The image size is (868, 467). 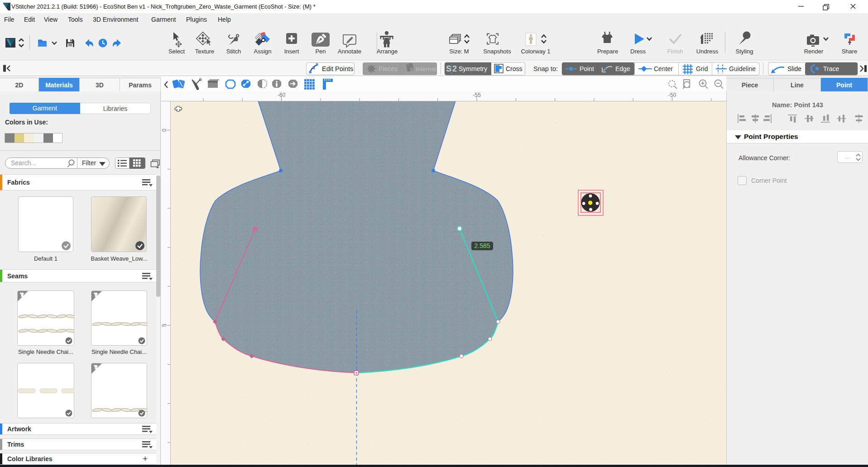 I want to click on svg-text: Grid, so click(x=702, y=69).